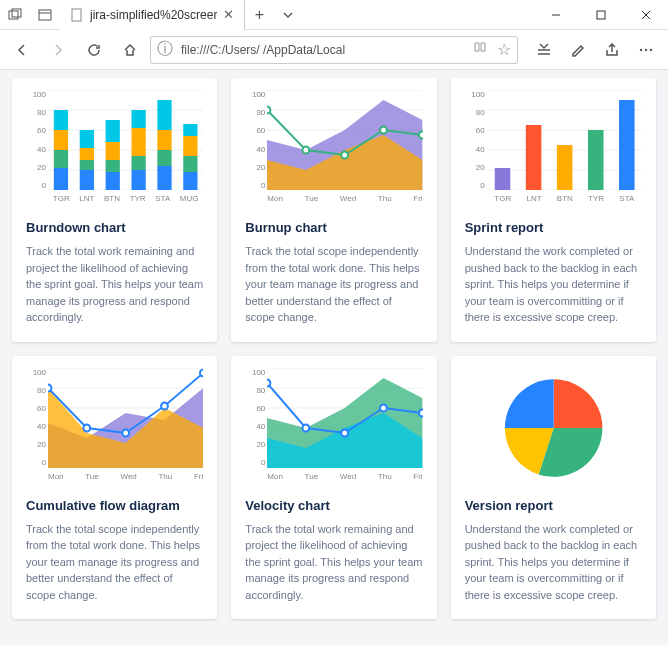 This screenshot has height=645, width=668. I want to click on report-card: 100806040200TGRLNTBTNTYRSTASprint report…, so click(554, 210).